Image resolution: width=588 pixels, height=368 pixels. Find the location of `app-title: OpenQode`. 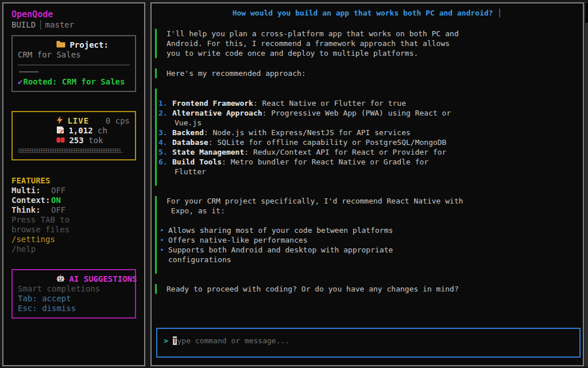

app-title: OpenQode is located at coordinates (74, 14).